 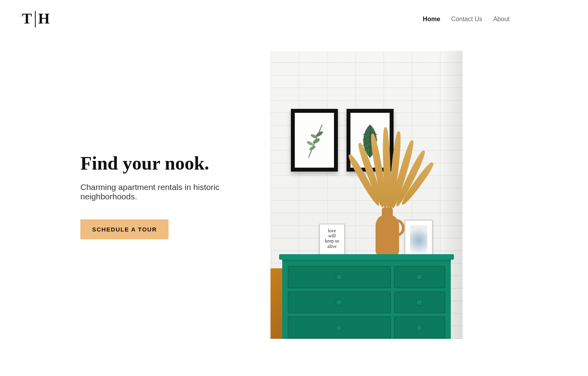 What do you see at coordinates (294, 14) in the screenshot?
I see `site-header: T H Home Contact Us About` at bounding box center [294, 14].